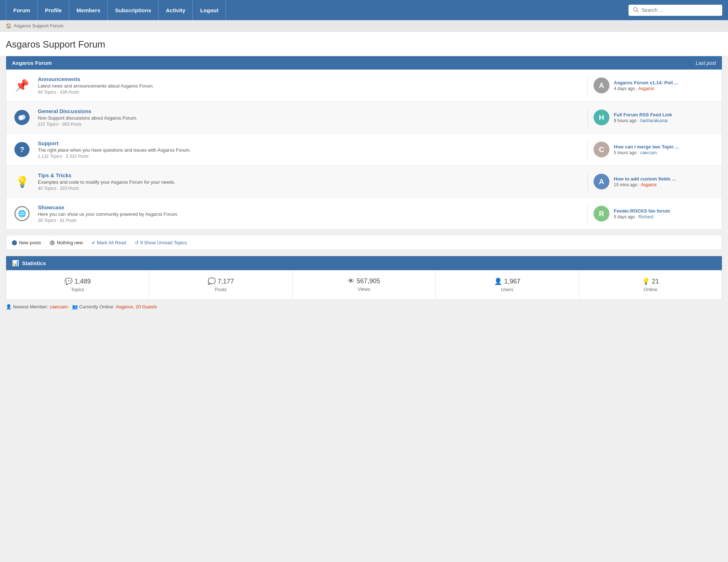 The height and width of the screenshot is (562, 728). I want to click on stats-header-title: Statistics, so click(34, 263).